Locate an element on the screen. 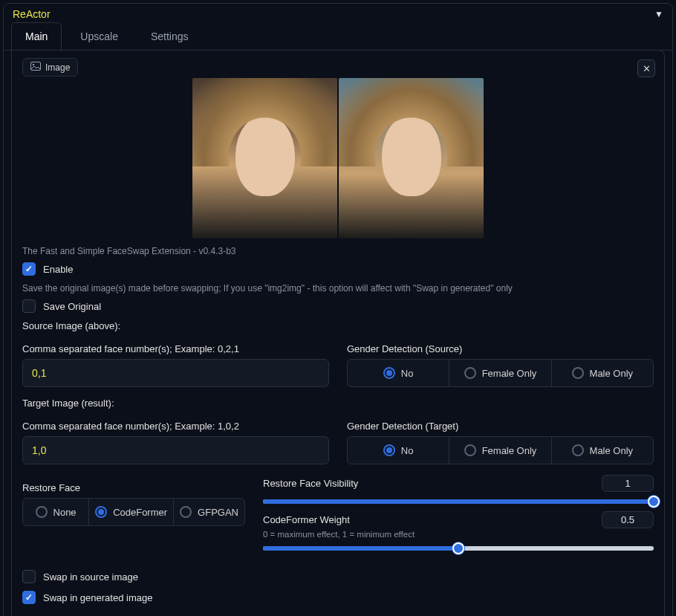  image-preview is located at coordinates (338, 158).